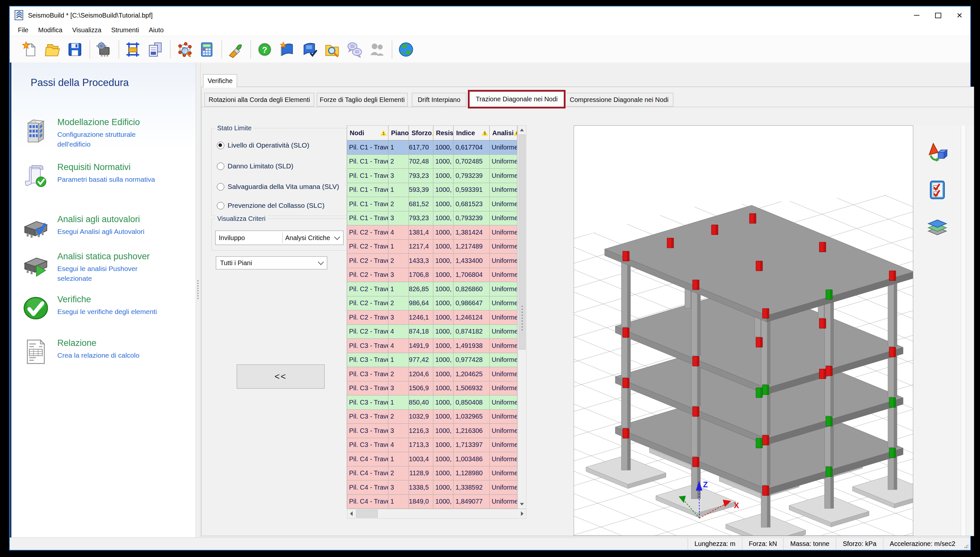 The height and width of the screenshot is (557, 980). I want to click on minimize-button, so click(917, 15).